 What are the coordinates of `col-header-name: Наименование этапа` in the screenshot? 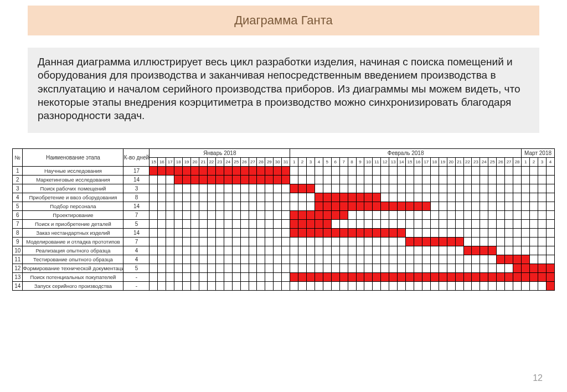 It's located at (73, 157).